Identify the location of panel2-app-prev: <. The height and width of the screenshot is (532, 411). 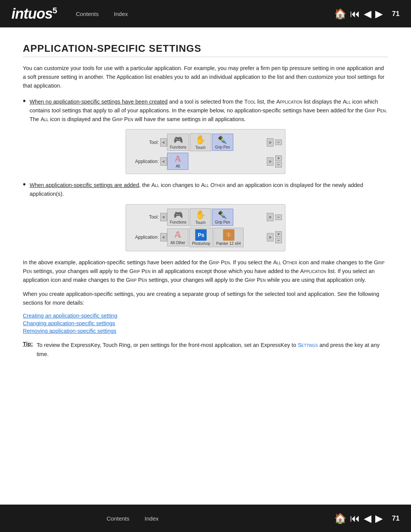
(164, 237).